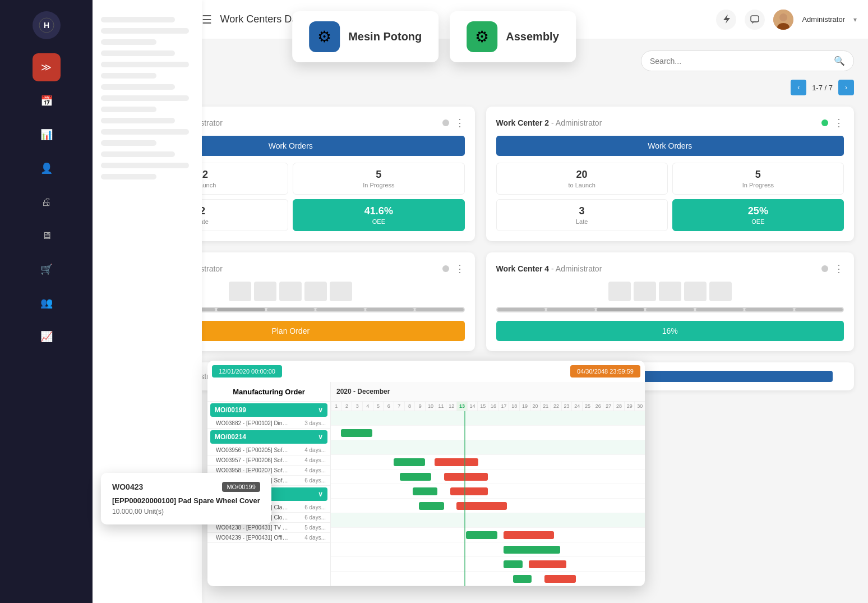 This screenshot has width=868, height=603. Describe the element at coordinates (128, 487) in the screenshot. I see `wo-id: WO0423` at that location.